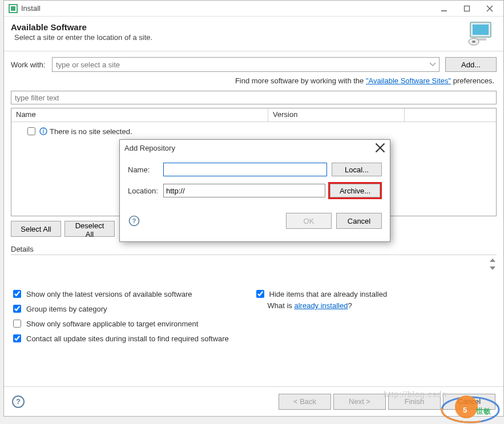 Image resolution: width=504 pixels, height=424 pixels. Describe the element at coordinates (481, 34) in the screenshot. I see `install-icon` at that location.